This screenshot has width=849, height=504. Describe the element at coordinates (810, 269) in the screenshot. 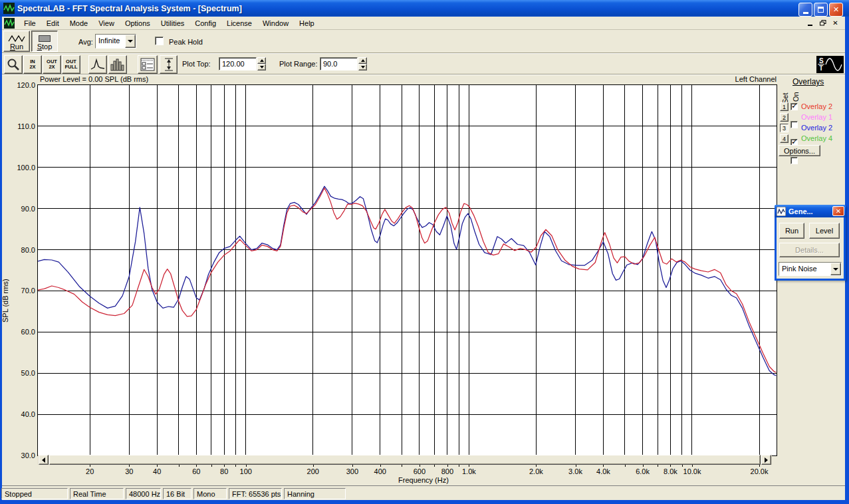

I see `generator-signal-select: Pink Noise` at that location.